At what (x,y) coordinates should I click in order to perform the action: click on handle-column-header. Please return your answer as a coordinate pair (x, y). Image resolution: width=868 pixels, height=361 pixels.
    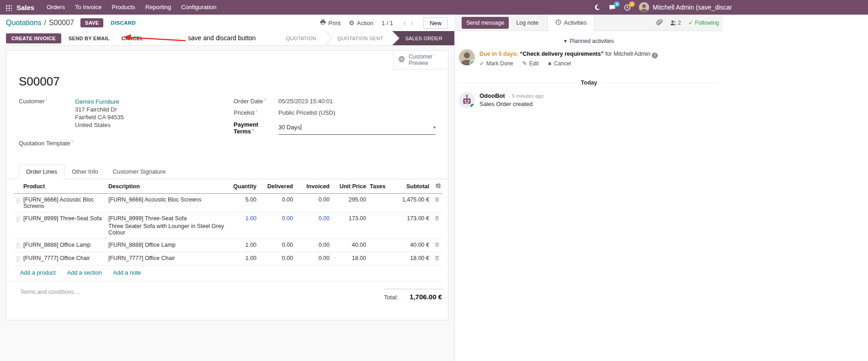
    Looking at the image, I should click on (18, 186).